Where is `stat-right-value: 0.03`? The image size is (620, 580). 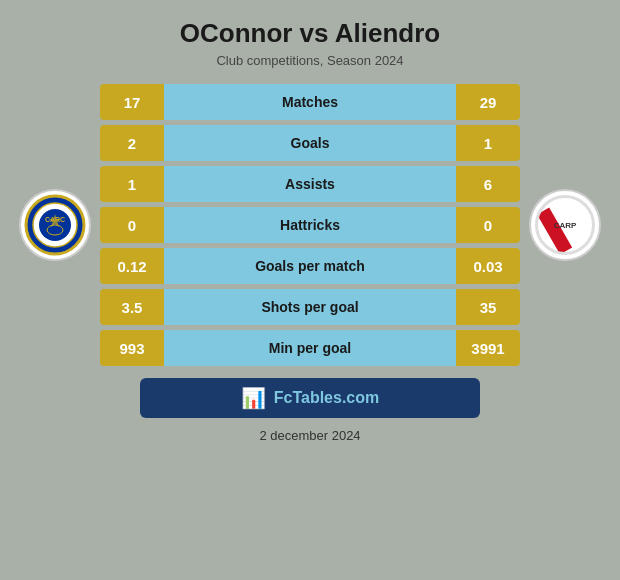
stat-right-value: 0.03 is located at coordinates (488, 266).